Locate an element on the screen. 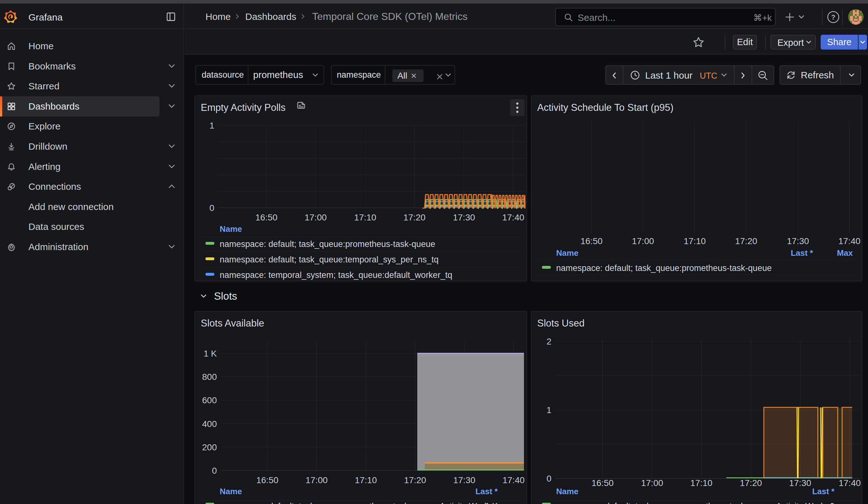 This screenshot has height=504, width=868. svg-text: 400 is located at coordinates (209, 424).